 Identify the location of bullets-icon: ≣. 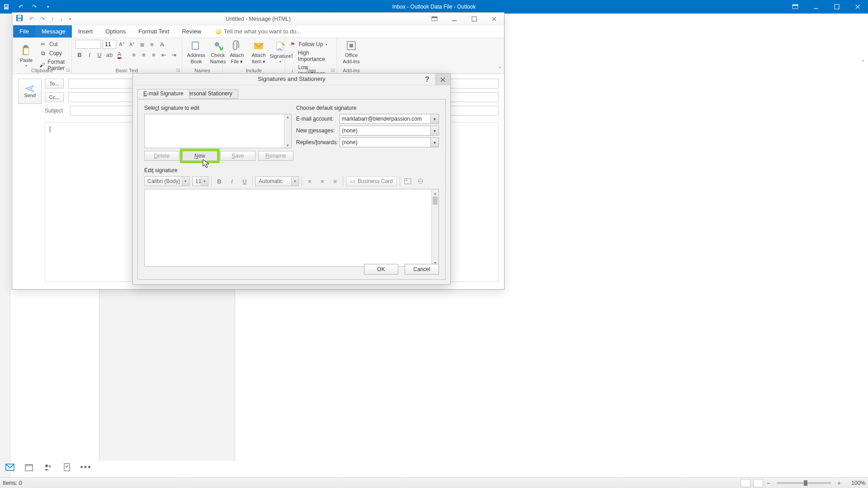
(142, 44).